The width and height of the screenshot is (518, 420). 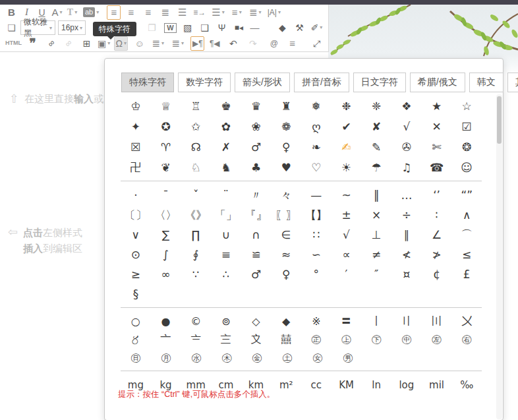 I want to click on char-cell: ❧, so click(x=316, y=146).